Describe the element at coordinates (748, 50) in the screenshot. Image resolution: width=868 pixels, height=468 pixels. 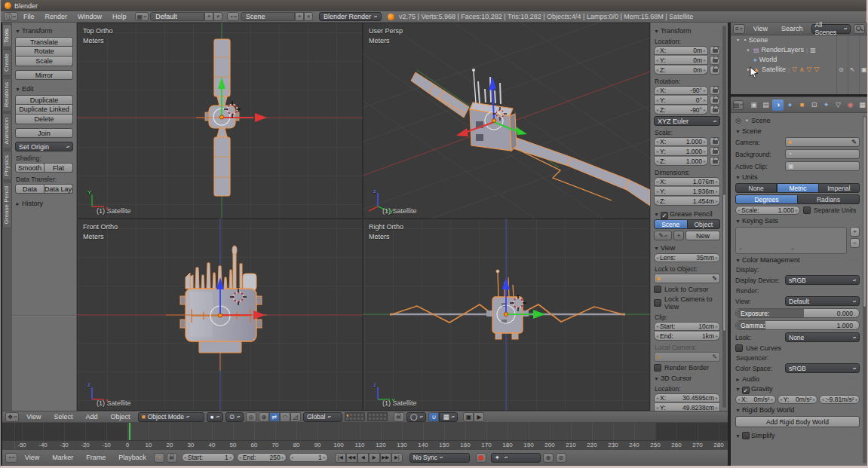
I see `expander-icon: ▸` at that location.